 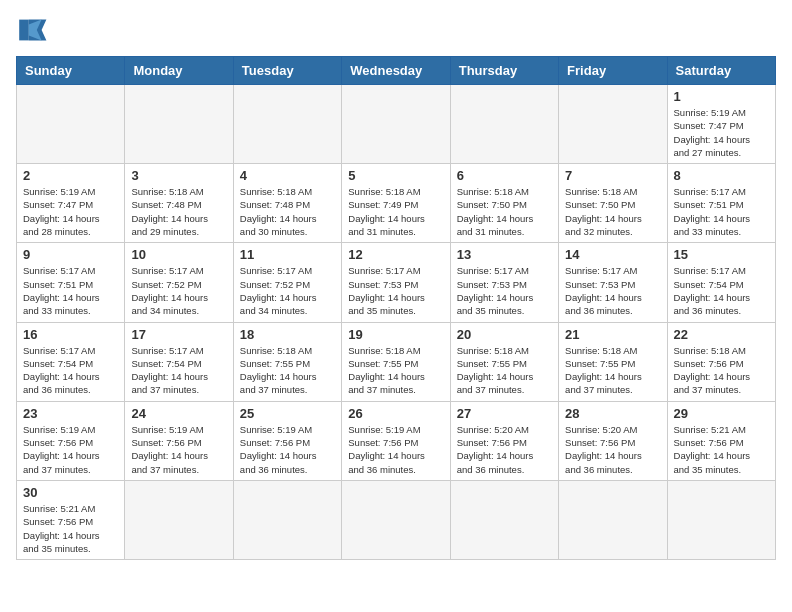 What do you see at coordinates (396, 71) in the screenshot?
I see `day-of-week-header: Wednesday` at bounding box center [396, 71].